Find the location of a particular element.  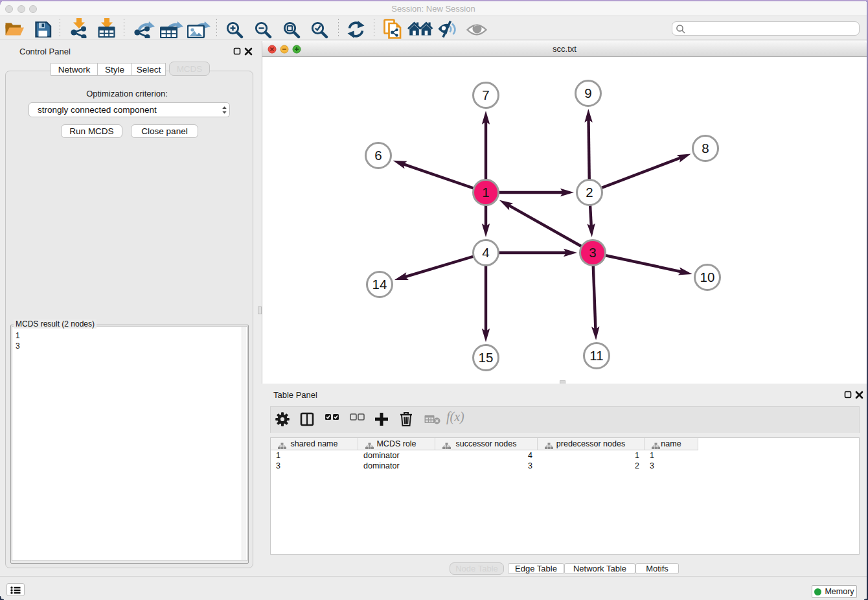

svg-text: 7 is located at coordinates (486, 95).